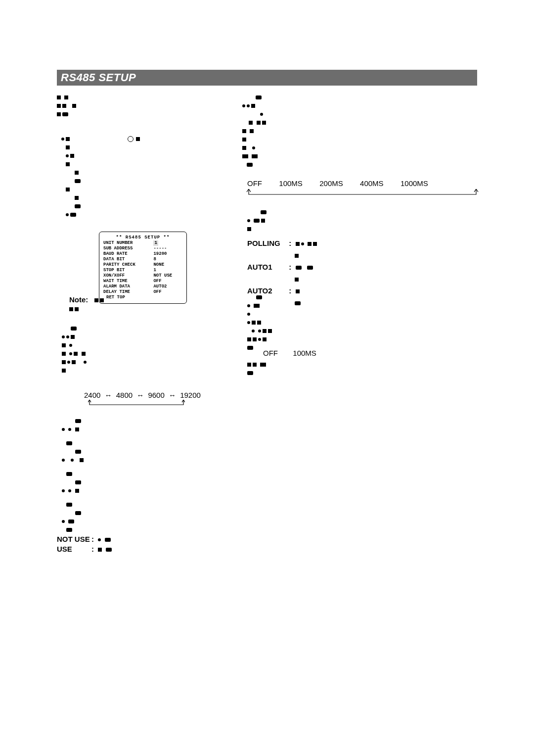  I want to click on baud-4800: 4800, so click(125, 395).